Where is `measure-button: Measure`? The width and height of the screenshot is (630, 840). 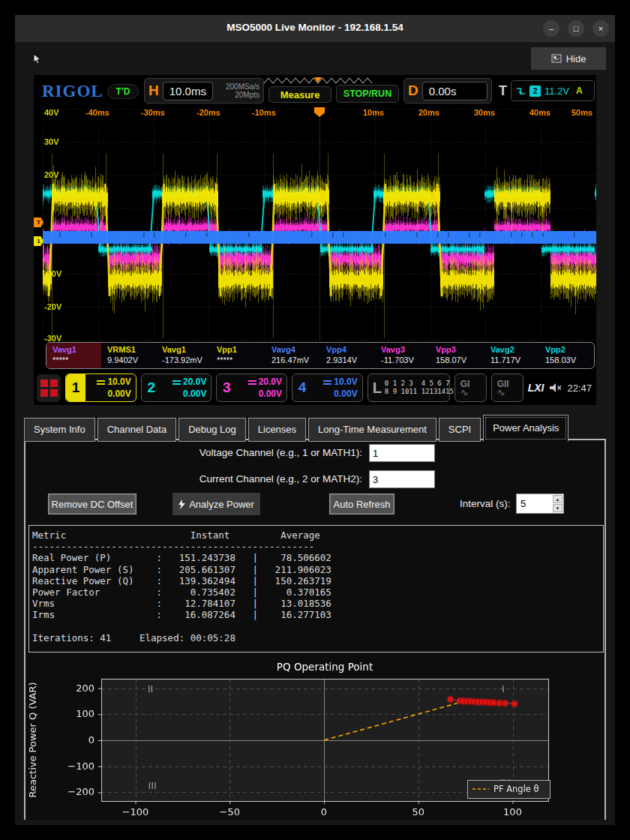
measure-button: Measure is located at coordinates (300, 94).